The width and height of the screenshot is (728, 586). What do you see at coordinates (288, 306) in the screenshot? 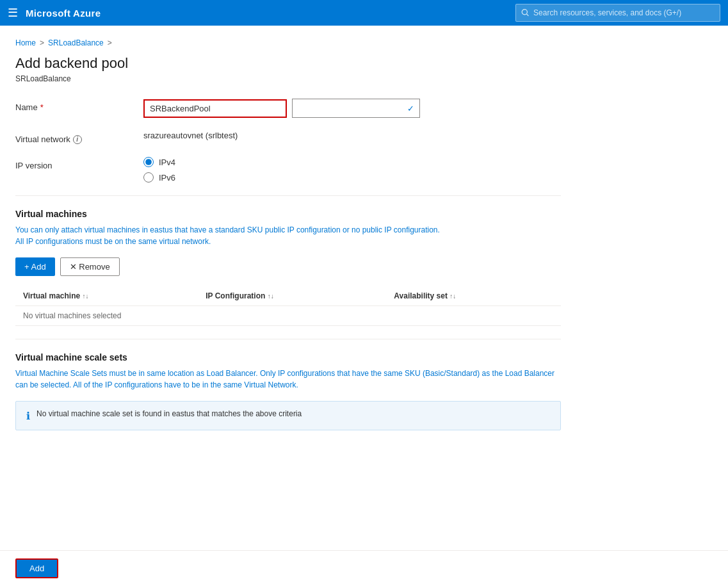
I see `vm-table: Virtual machine ↑↓ IP Configuration ↑↓ A…` at bounding box center [288, 306].